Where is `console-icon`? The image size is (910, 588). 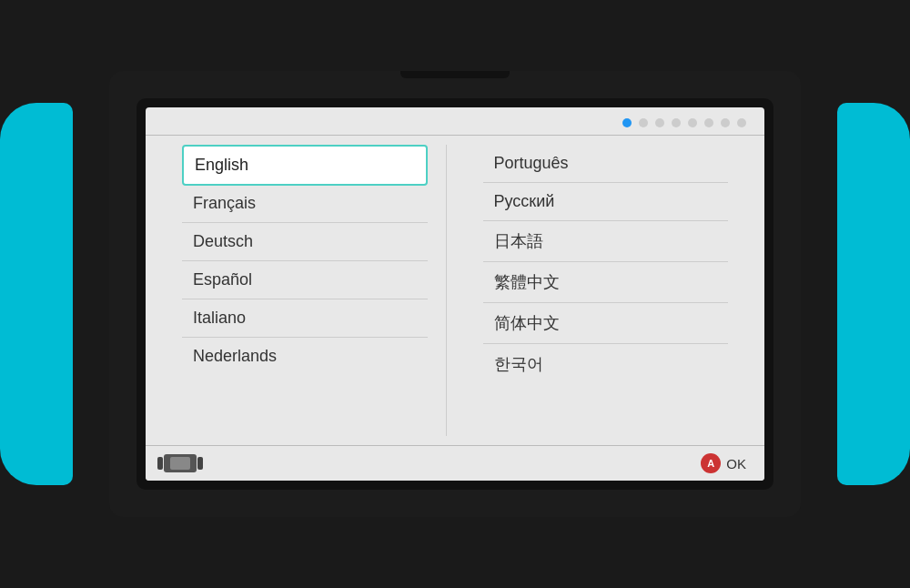
console-icon is located at coordinates (180, 463).